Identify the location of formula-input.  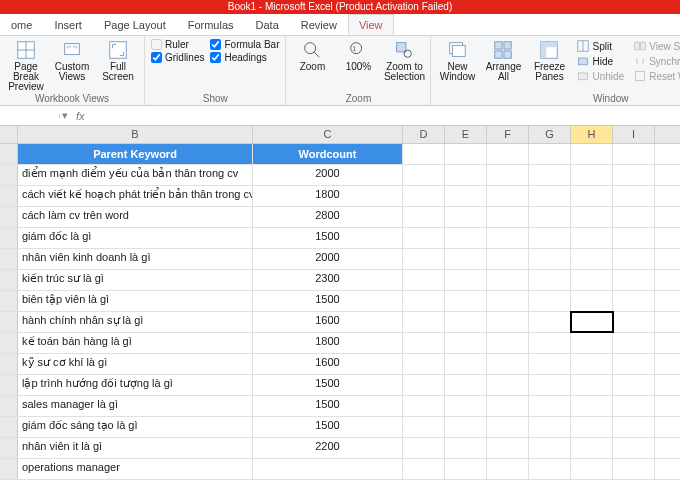
(386, 116).